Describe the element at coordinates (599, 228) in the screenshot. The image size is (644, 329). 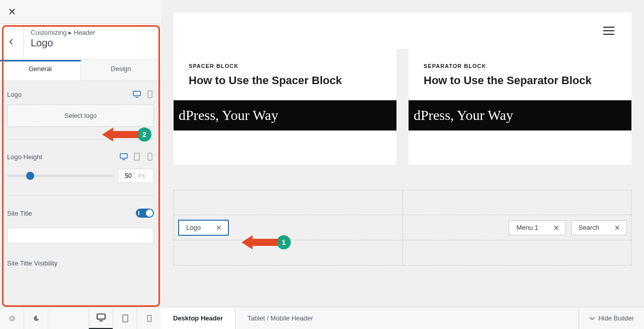
I see `builder-block-search: Search ✕` at that location.